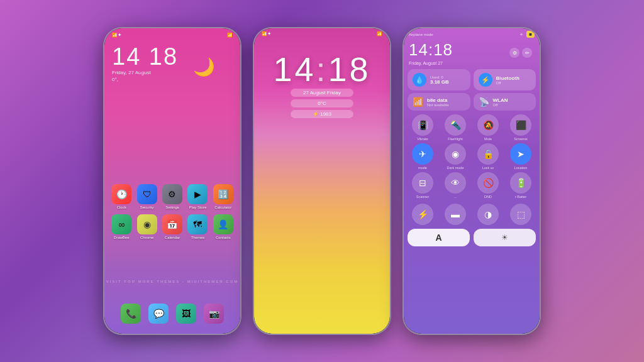  Describe the element at coordinates (521, 53) in the screenshot. I see `cc-header-icons: ⚙ ✏` at that location.